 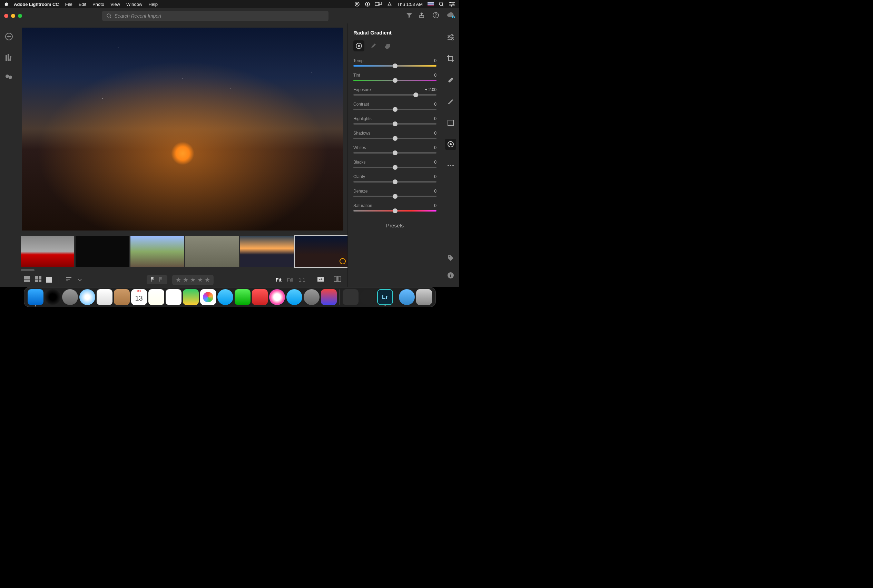 I want to click on edit-sliders-icon, so click(x=451, y=38).